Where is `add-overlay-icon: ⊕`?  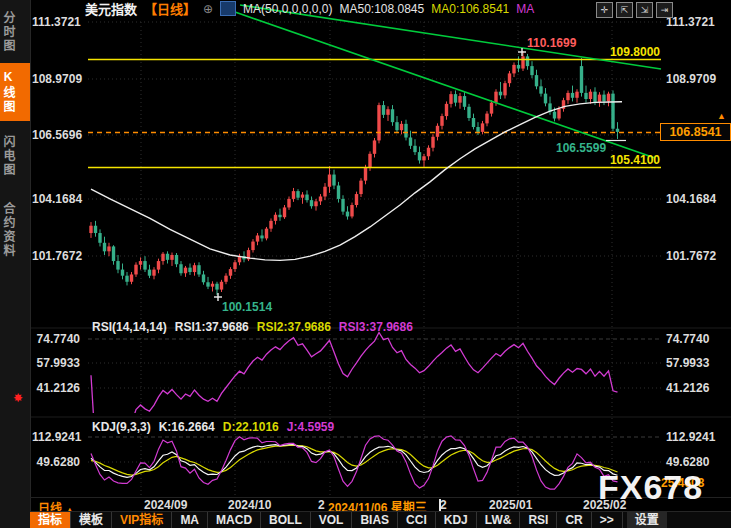
add-overlay-icon: ⊕ is located at coordinates (208, 9).